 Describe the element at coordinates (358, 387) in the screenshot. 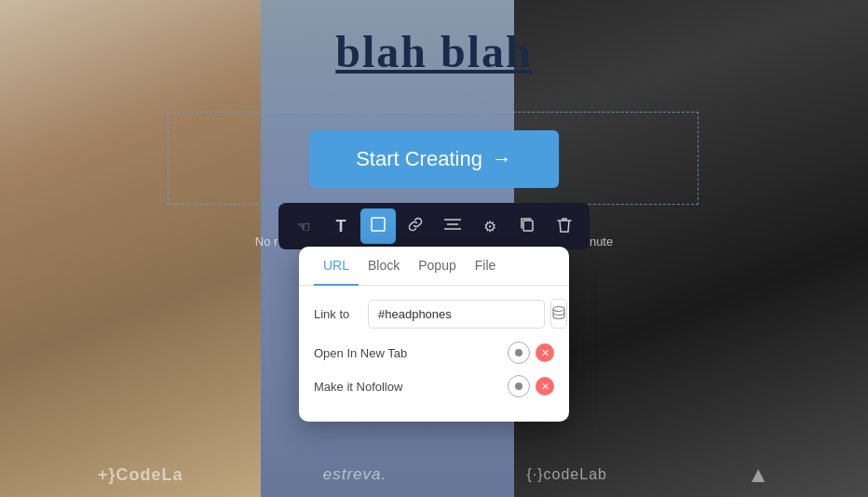

I see `nofollow-label: Make it Nofollow` at that location.